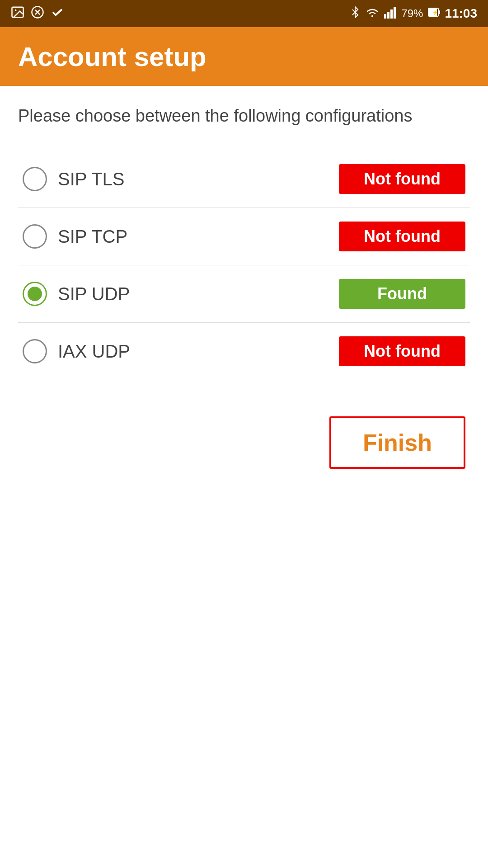 This screenshot has height=868, width=488. Describe the element at coordinates (244, 179) in the screenshot. I see `config-item-sip-tls: SIP TLS Not found` at that location.